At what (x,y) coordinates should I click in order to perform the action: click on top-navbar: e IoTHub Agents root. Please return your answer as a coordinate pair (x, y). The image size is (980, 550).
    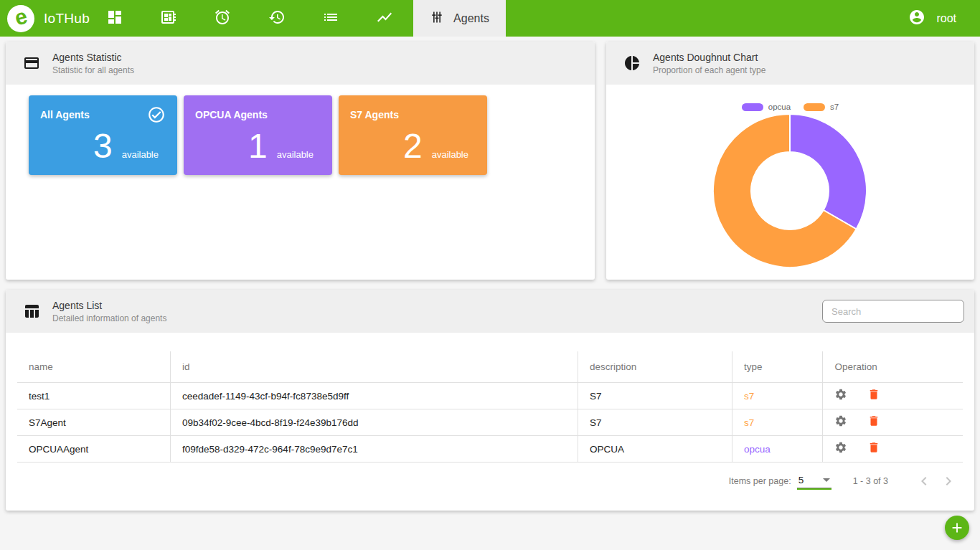
    Looking at the image, I should click on (490, 19).